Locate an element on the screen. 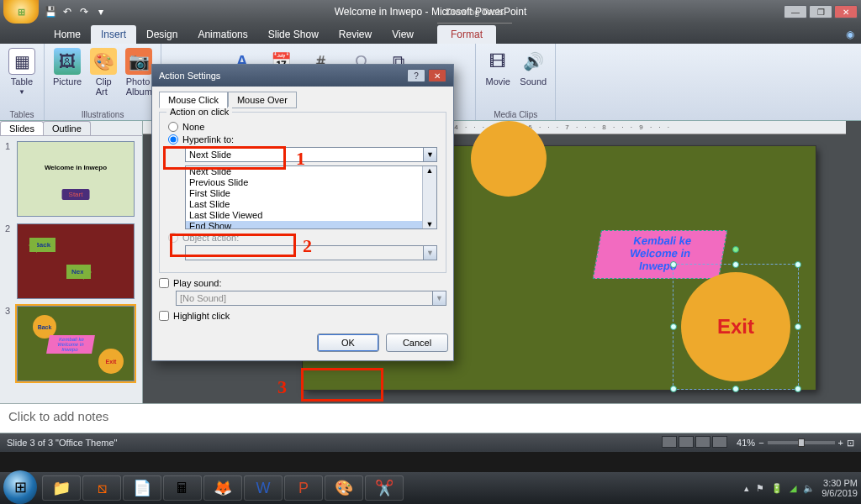 The image size is (861, 504). chevron-down-icon: ▼ is located at coordinates (430, 155).